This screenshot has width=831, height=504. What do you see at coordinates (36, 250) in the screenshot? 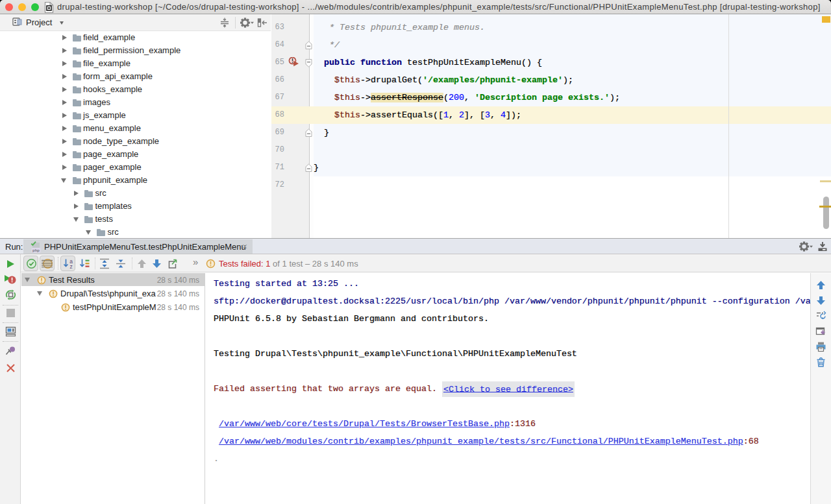
I see `svg-text: php` at bounding box center [36, 250].